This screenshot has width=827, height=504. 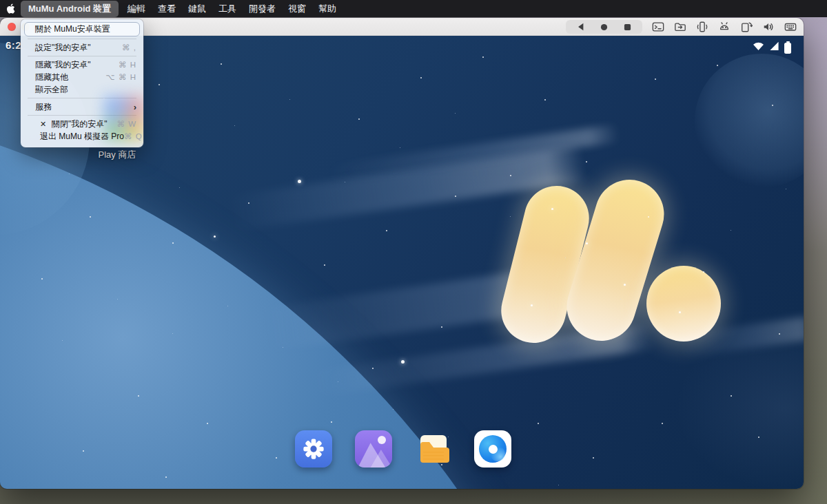 What do you see at coordinates (12, 27) in the screenshot?
I see `close-window-button` at bounding box center [12, 27].